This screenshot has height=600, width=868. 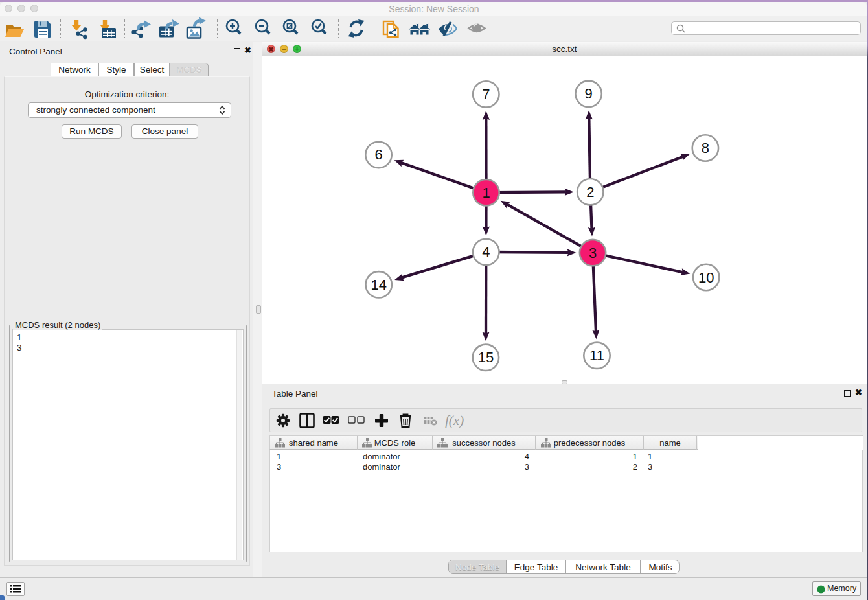 What do you see at coordinates (597, 355) in the screenshot?
I see `svg-text: 11` at bounding box center [597, 355].